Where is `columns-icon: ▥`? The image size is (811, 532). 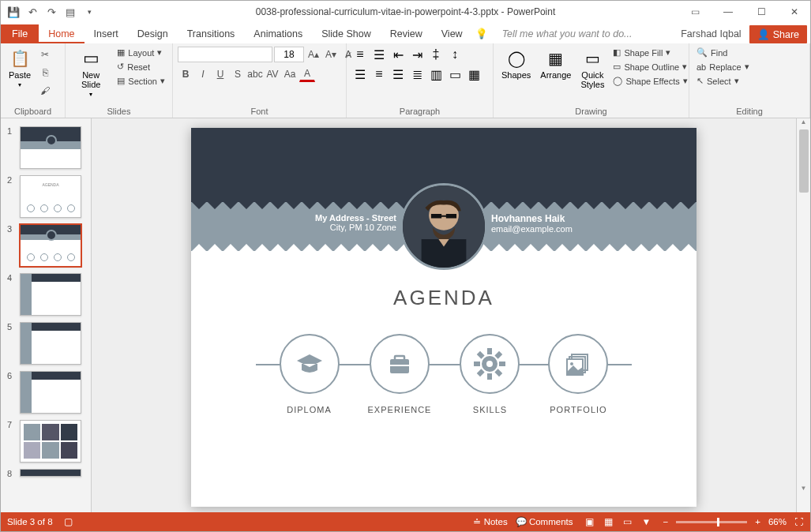
columns-icon: ▥ is located at coordinates (436, 74).